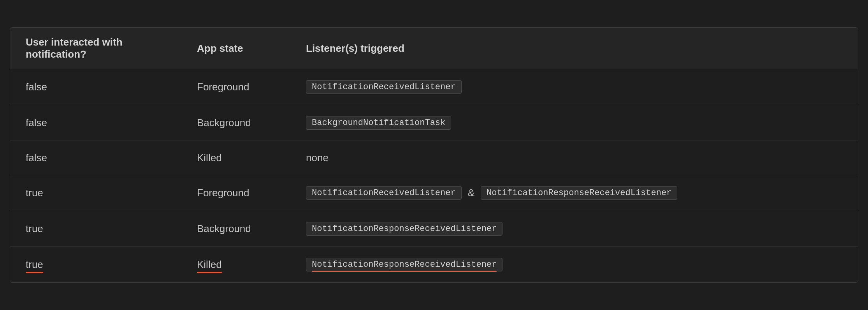  Describe the element at coordinates (574, 87) in the screenshot. I see `cell-listeners: NotificationReceivedListener` at that location.